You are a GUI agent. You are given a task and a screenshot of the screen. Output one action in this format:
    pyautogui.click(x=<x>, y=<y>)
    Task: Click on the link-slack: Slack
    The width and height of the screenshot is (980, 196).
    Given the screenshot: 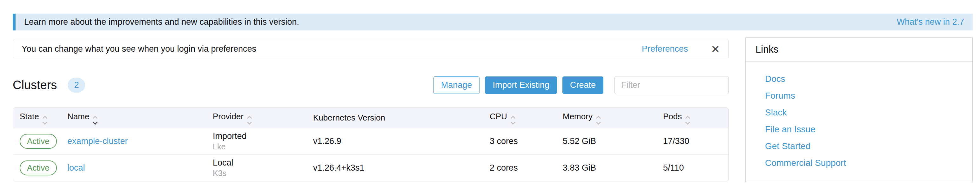 What is the action you would take?
    pyautogui.click(x=864, y=112)
    